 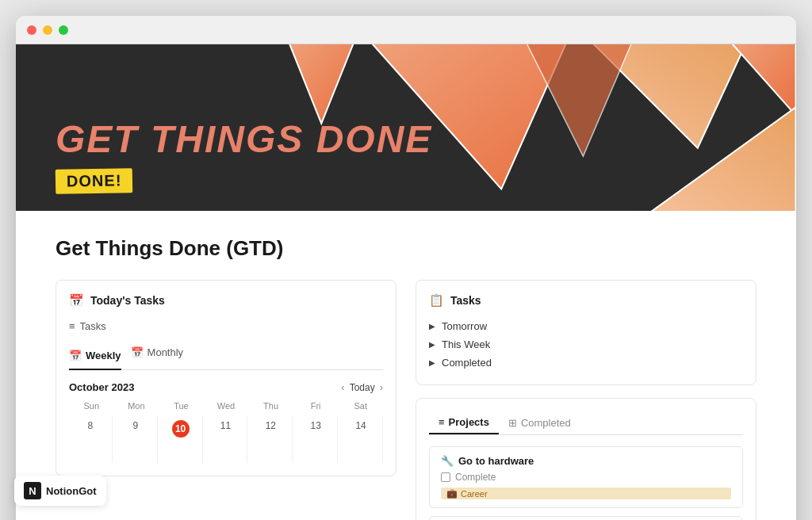 I want to click on weekly-icon: 📅, so click(x=75, y=355).